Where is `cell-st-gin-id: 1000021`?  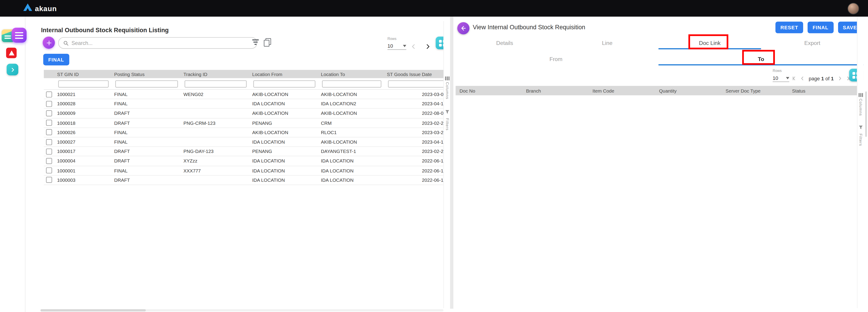 cell-st-gin-id: 1000021 is located at coordinates (84, 94).